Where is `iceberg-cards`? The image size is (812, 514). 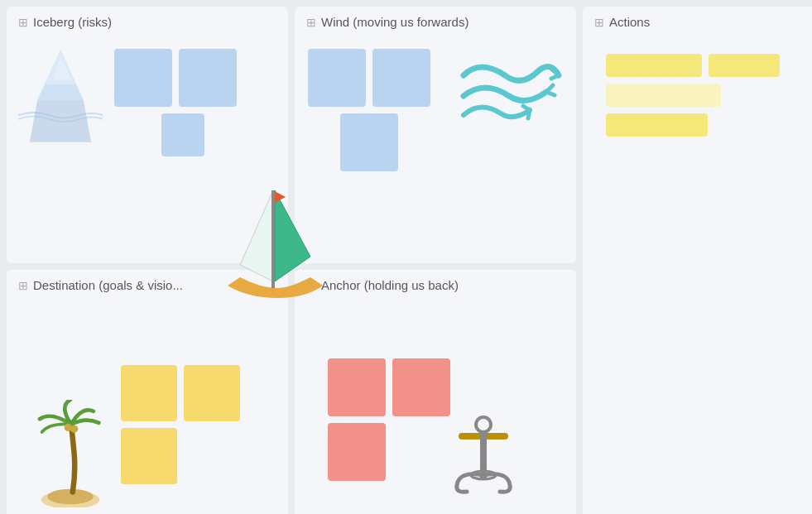
iceberg-cards is located at coordinates (175, 99).